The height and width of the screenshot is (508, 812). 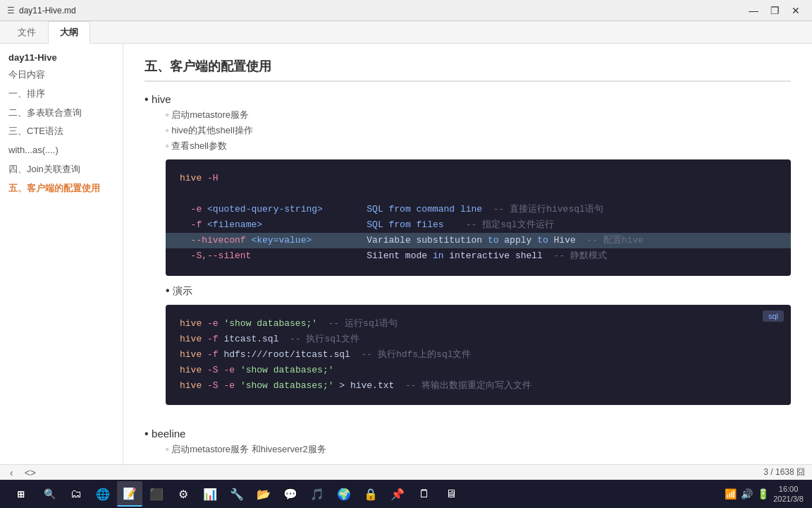 What do you see at coordinates (69, 32) in the screenshot?
I see `tab-outline: 大纲` at bounding box center [69, 32].